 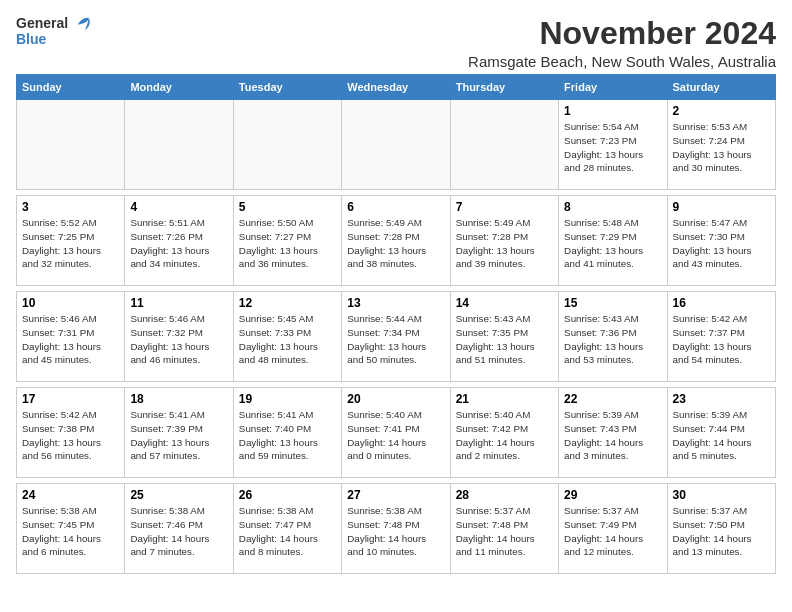 I want to click on day-info: Sunrise: 5:37 AM Sunset: 7:48 PM Dayligh…, so click(x=504, y=532).